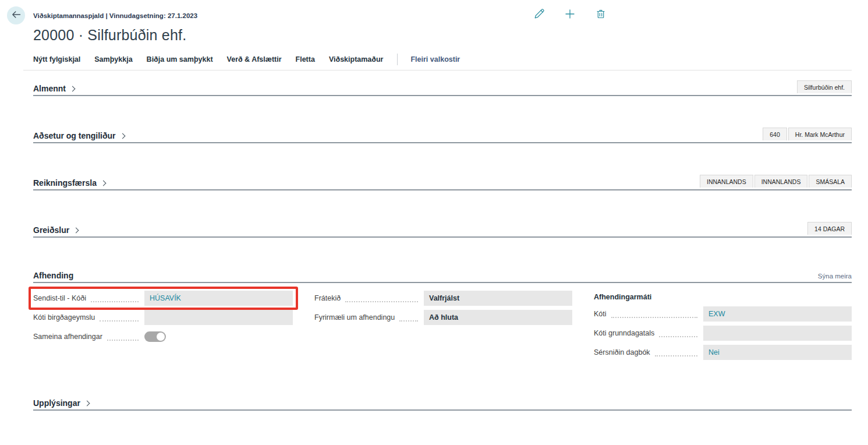  I want to click on field-koti-grunndagatals: Kóti grunndagatals, so click(723, 333).